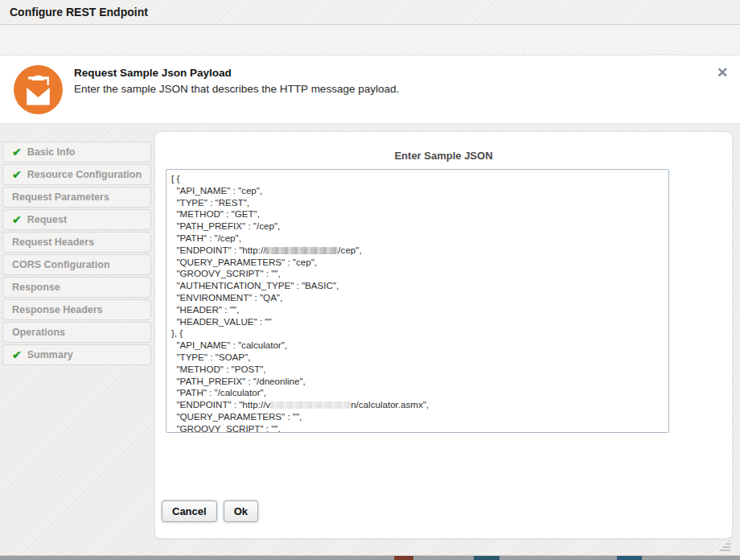 The width and height of the screenshot is (740, 560). What do you see at coordinates (370, 40) in the screenshot?
I see `wizard-toolbar: Help▼ < Back Next > Cancel Done` at bounding box center [370, 40].